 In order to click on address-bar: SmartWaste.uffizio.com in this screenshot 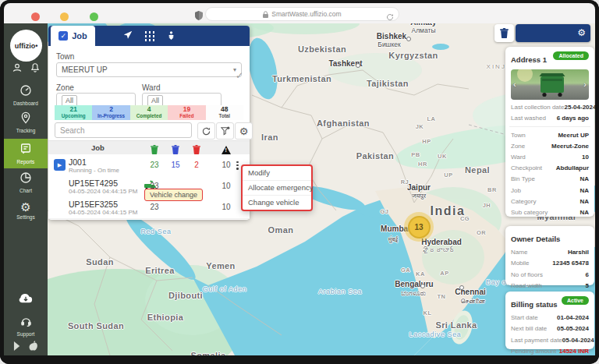, I will do `click(303, 14)`.